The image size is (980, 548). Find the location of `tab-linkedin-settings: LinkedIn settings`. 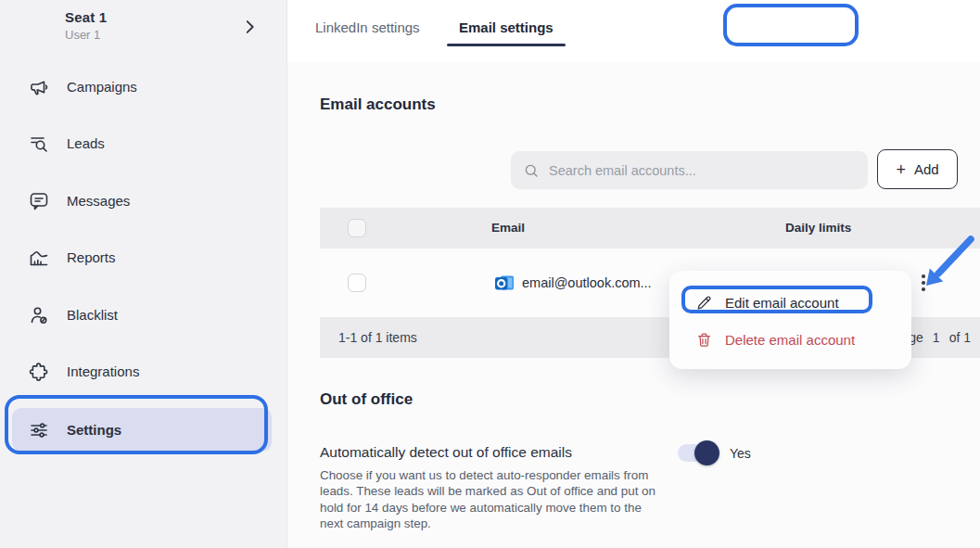

tab-linkedin-settings: LinkedIn settings is located at coordinates (367, 28).